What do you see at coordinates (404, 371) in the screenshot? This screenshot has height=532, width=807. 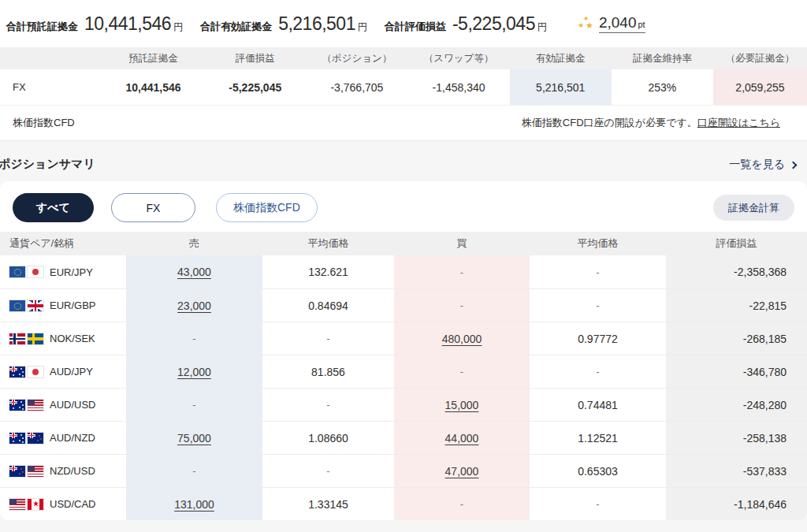 I see `position-row: AUD/JPY 12,000 81.856 - - -346,780` at bounding box center [404, 371].